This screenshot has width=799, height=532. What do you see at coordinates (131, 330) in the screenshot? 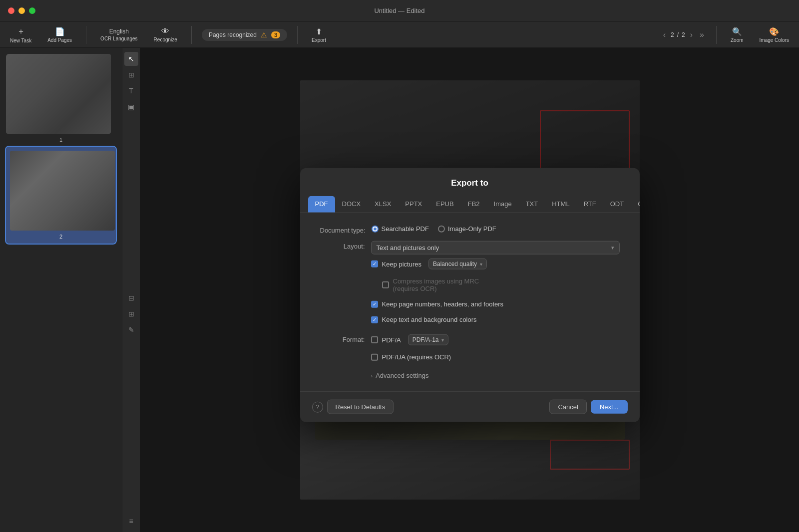
I see `edit-tool: ✎` at bounding box center [131, 330].